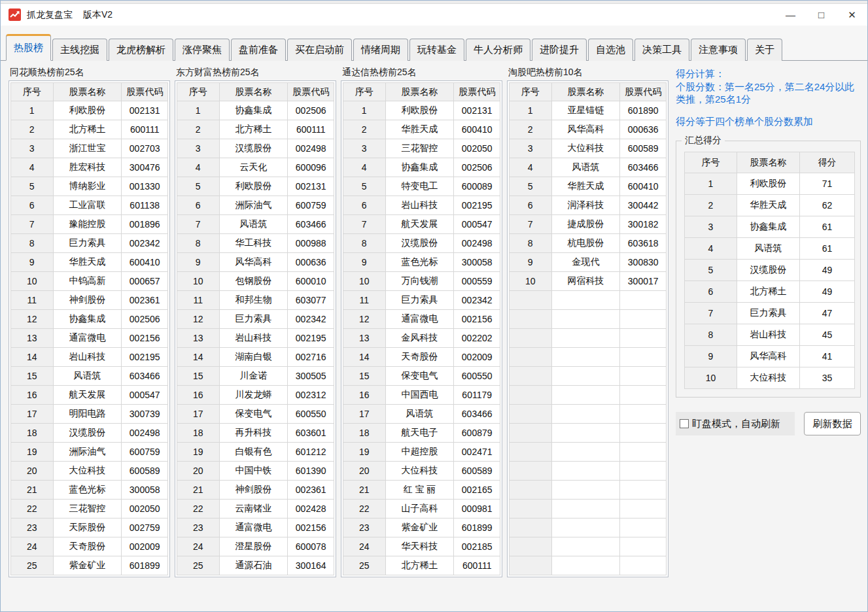  Describe the element at coordinates (311, 415) in the screenshot. I see `code-cell: 600550` at that location.